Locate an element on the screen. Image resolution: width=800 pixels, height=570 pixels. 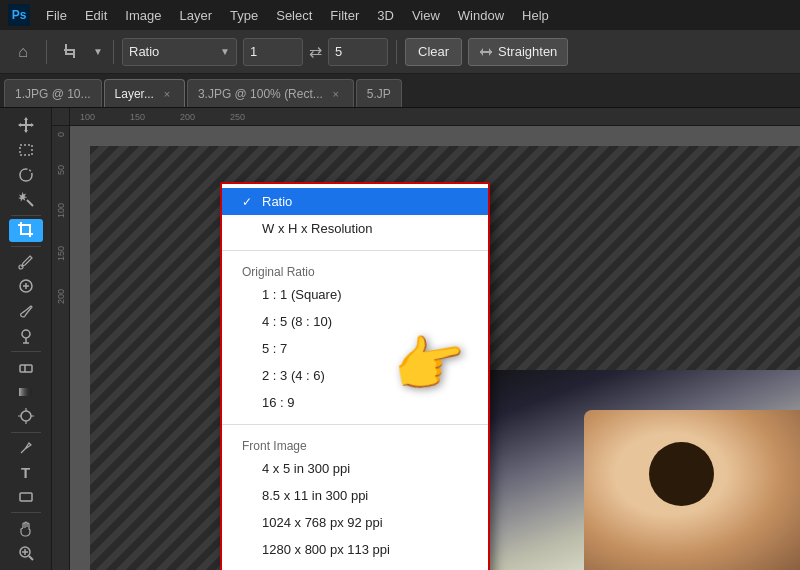
tool-brush is located at coordinates (26, 312).